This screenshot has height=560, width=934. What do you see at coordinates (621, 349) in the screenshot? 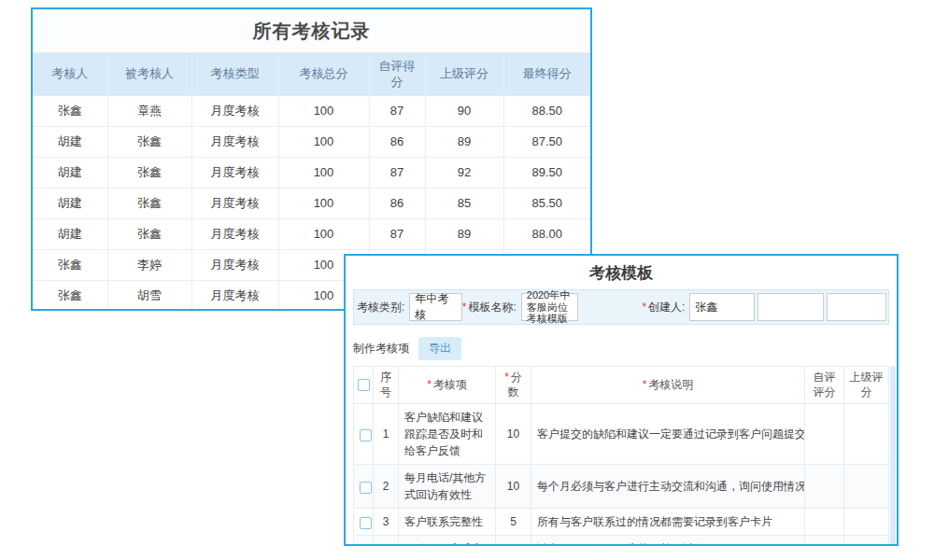
I see `items-toolbar: 制作考核项 导出` at bounding box center [621, 349].